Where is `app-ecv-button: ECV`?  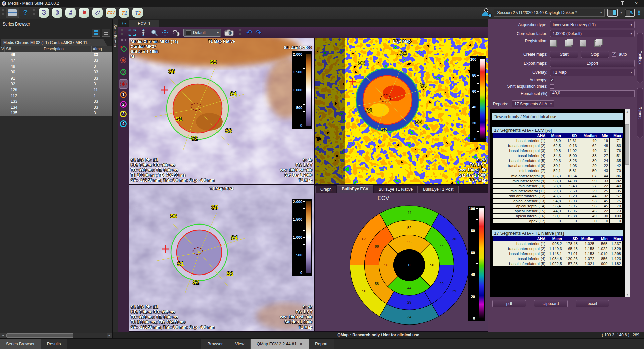 app-ecv-button: ECV is located at coordinates (111, 13).